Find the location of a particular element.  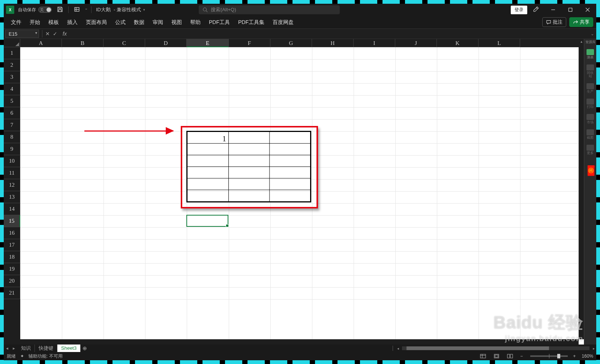

sheet-nav-prev-icon: ◂ is located at coordinates (7, 348).